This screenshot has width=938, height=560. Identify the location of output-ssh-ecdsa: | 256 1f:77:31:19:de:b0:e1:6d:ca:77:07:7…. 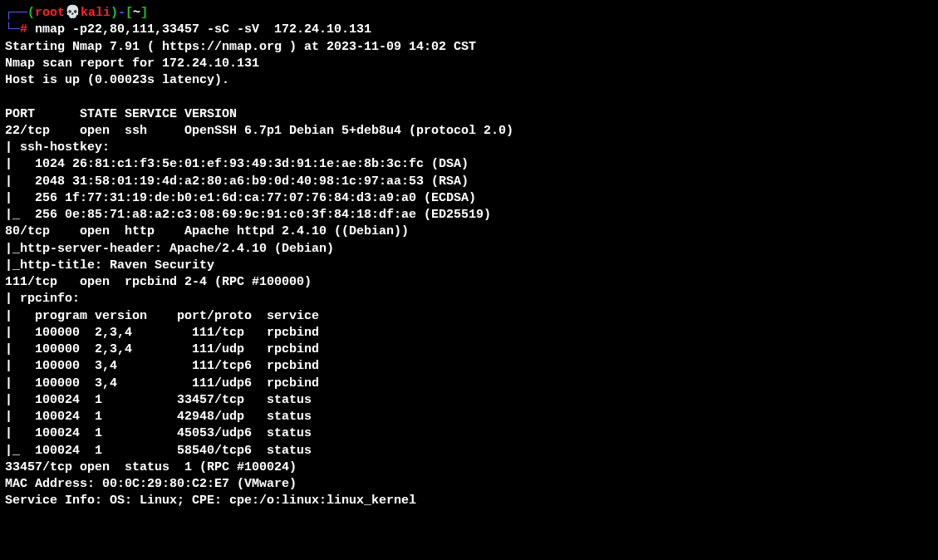
(469, 199).